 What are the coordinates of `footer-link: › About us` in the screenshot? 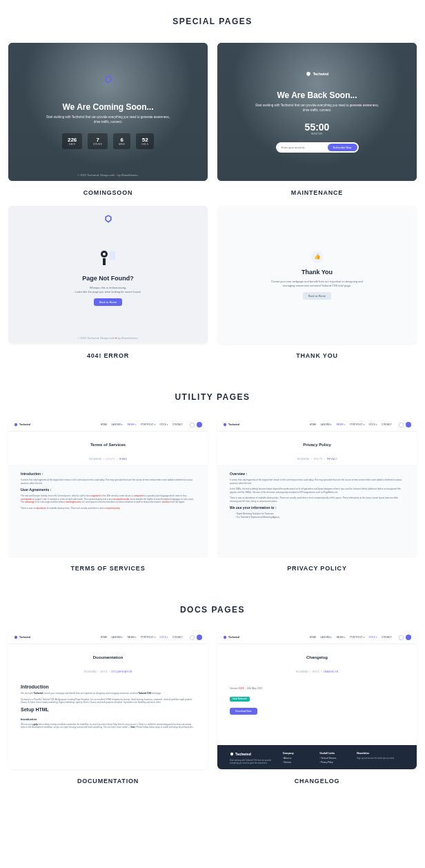 It's located at (299, 758).